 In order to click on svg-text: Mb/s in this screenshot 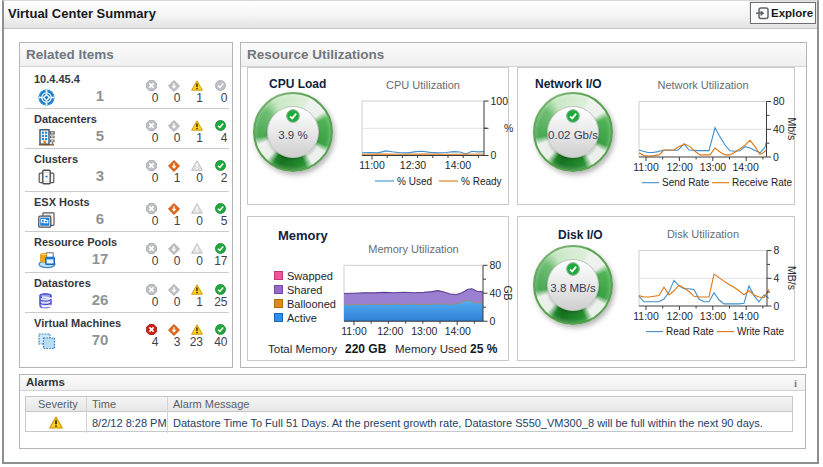, I will do `click(792, 130)`.